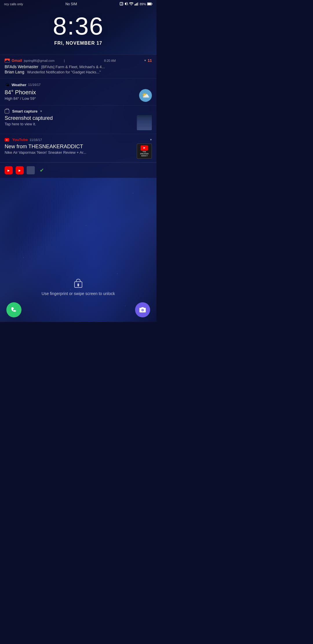 The height and width of the screenshot is (644, 313). I want to click on clock-time: 8:36, so click(78, 26).